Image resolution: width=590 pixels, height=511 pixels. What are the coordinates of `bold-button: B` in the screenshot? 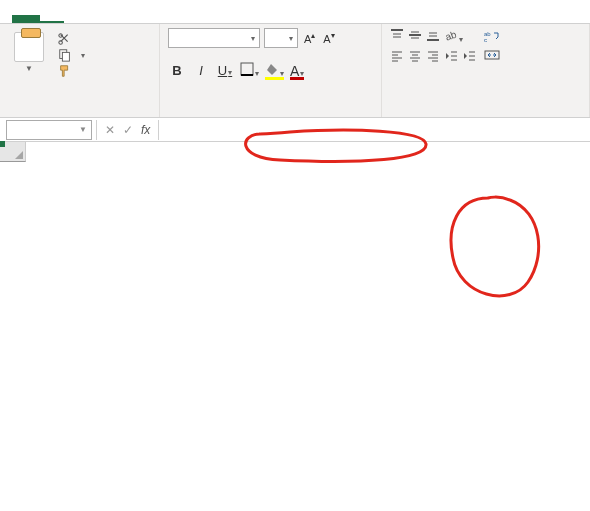 It's located at (177, 70).